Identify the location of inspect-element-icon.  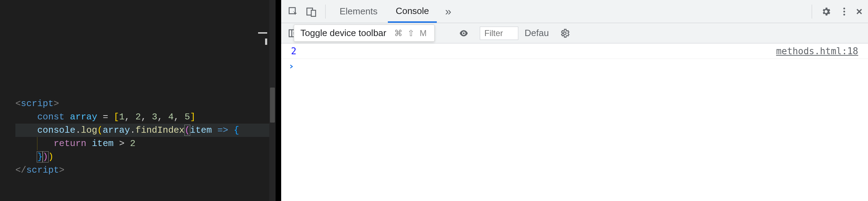
(293, 12).